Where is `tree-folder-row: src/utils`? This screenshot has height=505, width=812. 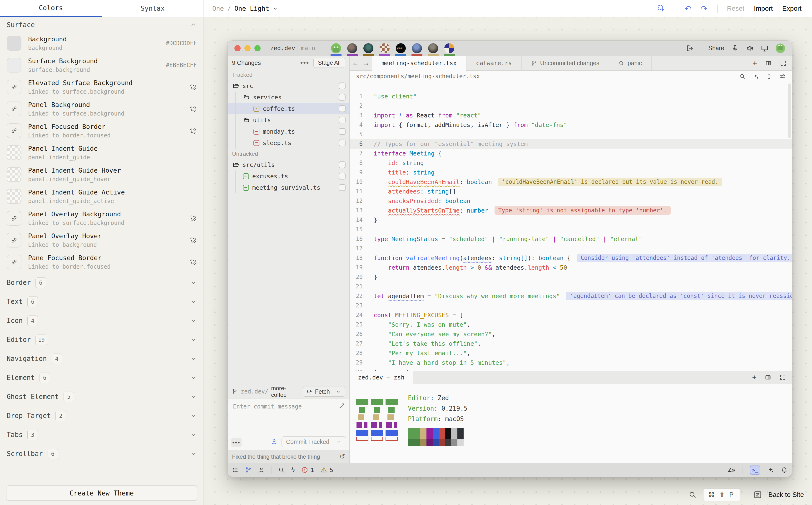 tree-folder-row: src/utils is located at coordinates (288, 165).